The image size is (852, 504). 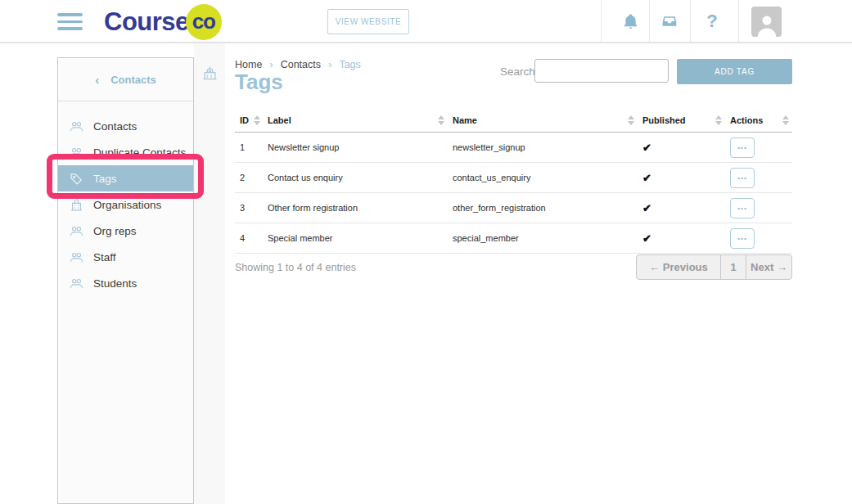 What do you see at coordinates (295, 268) in the screenshot?
I see `showing-entries-text: Showing 1 to 4 of 4 entries` at bounding box center [295, 268].